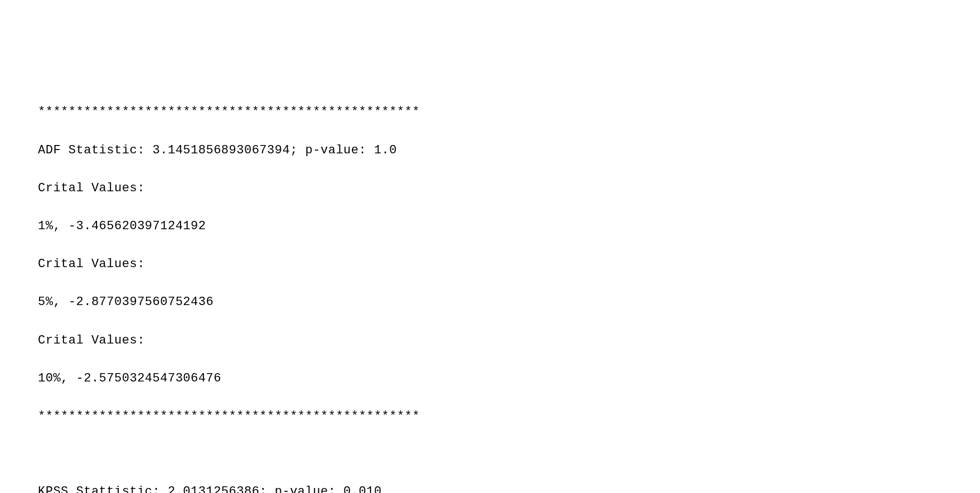 The image size is (980, 493). What do you see at coordinates (509, 188) in the screenshot?
I see `adf-critical-label-1: Crital Values:` at bounding box center [509, 188].